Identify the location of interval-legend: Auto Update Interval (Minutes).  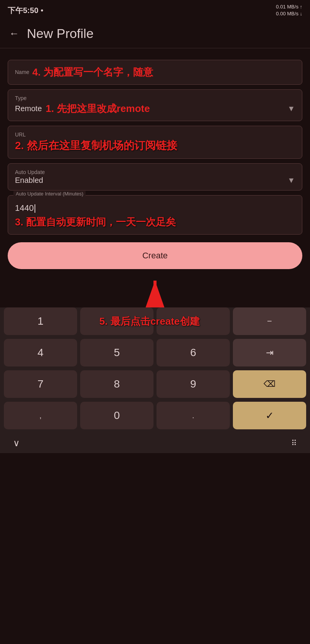
(49, 194).